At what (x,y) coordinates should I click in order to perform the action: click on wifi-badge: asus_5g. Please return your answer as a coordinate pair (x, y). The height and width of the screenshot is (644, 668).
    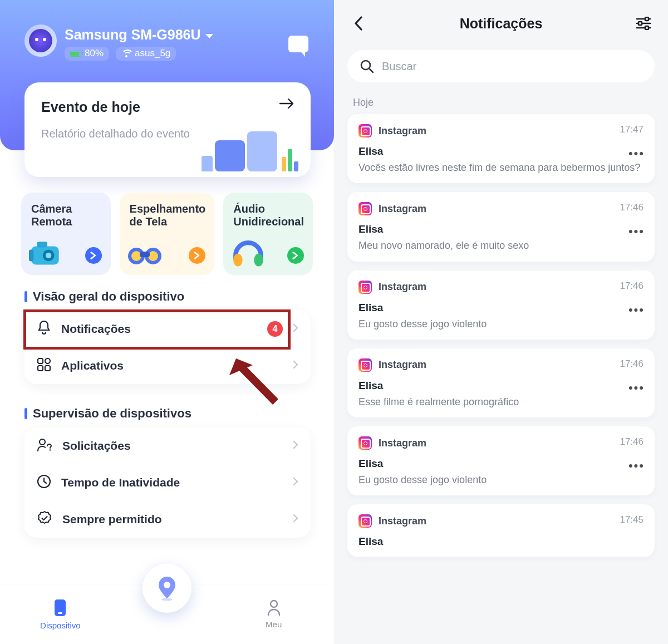
    Looking at the image, I should click on (146, 53).